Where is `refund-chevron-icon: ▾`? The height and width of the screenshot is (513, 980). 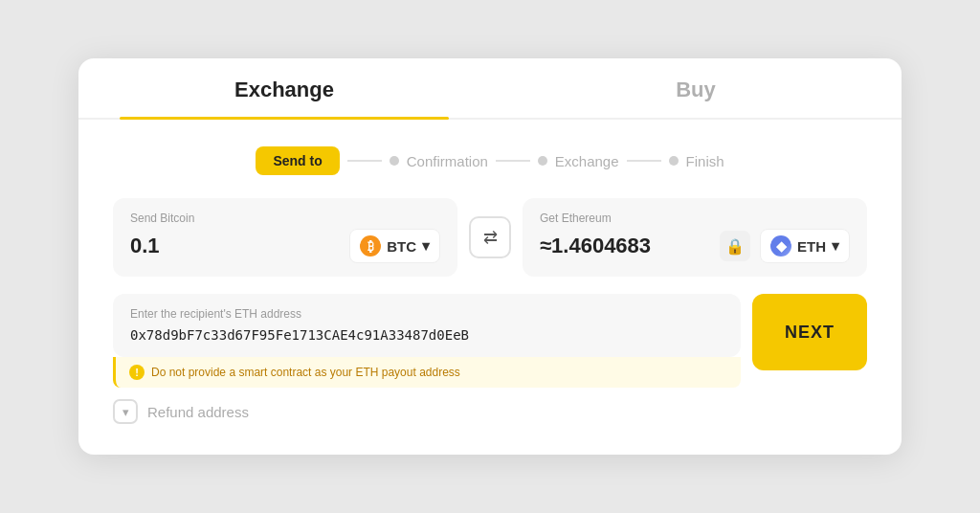
refund-chevron-icon: ▾ is located at coordinates (125, 412).